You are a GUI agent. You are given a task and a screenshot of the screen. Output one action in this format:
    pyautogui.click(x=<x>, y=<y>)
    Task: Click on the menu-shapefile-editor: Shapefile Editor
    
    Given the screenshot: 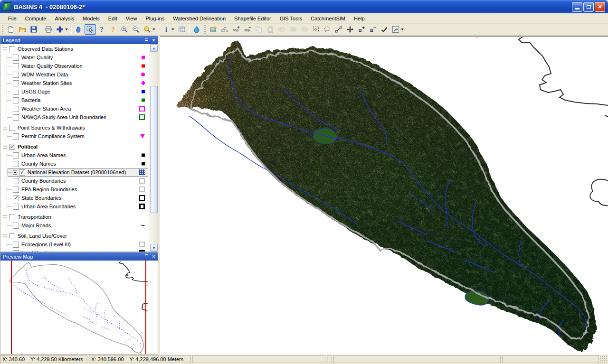 What is the action you would take?
    pyautogui.click(x=253, y=19)
    